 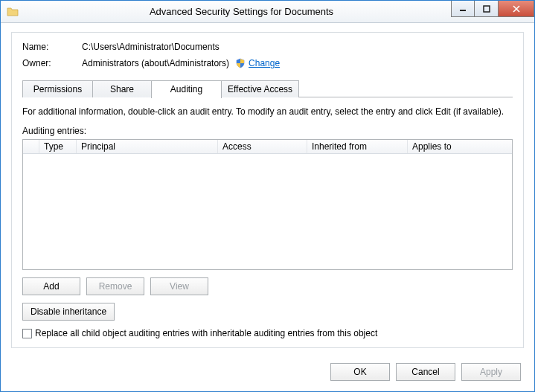 I want to click on col-type: Type, so click(x=58, y=147).